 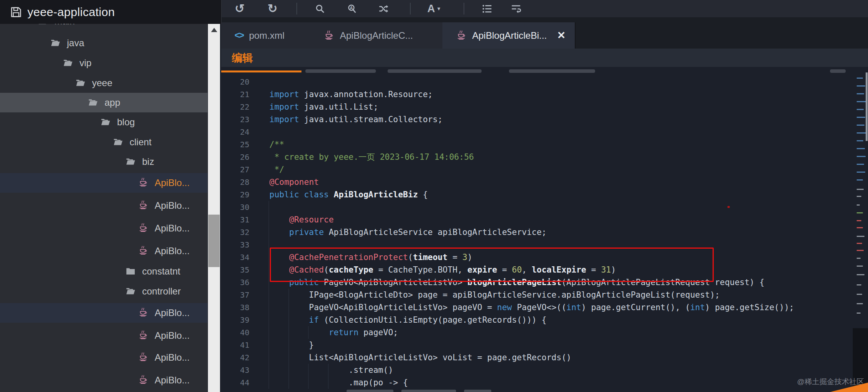 I want to click on tree-item-biz: biz, so click(x=104, y=162).